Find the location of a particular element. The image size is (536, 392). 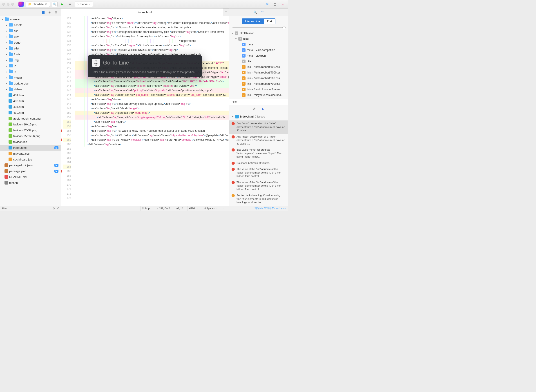

search-button: 🔍 is located at coordinates (55, 4).